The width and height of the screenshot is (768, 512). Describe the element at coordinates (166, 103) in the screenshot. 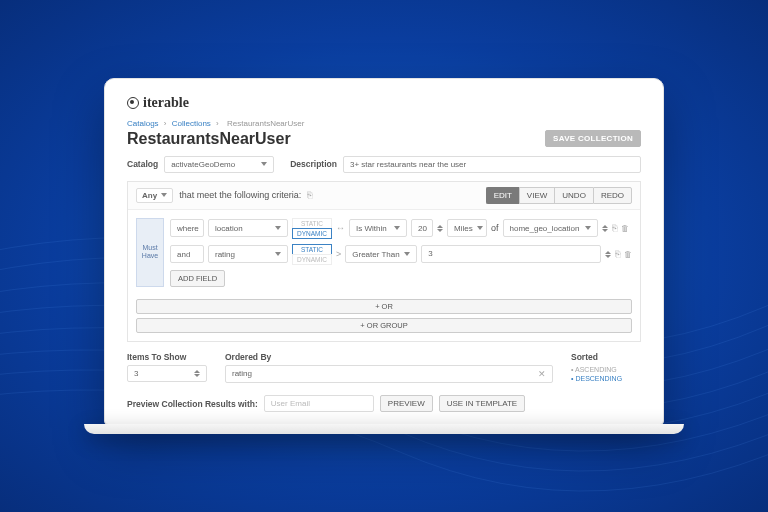

I see `brand-text: iterable` at that location.